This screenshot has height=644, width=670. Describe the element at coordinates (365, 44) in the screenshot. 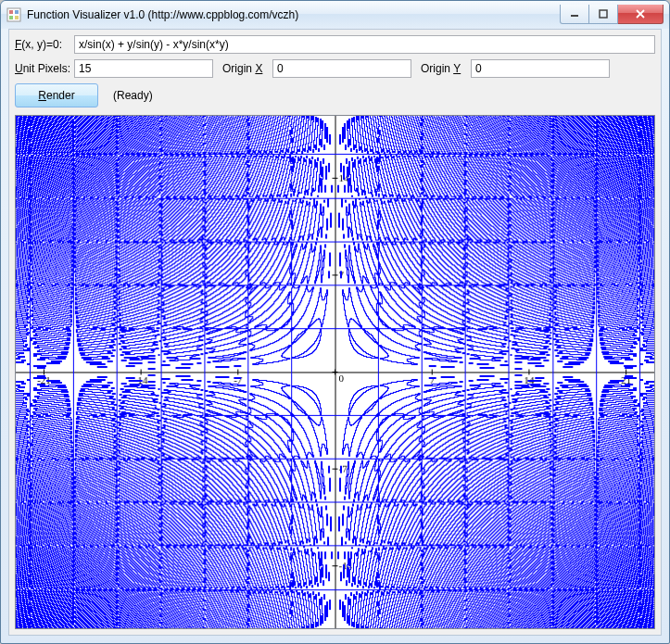

I see `formula-input` at that location.